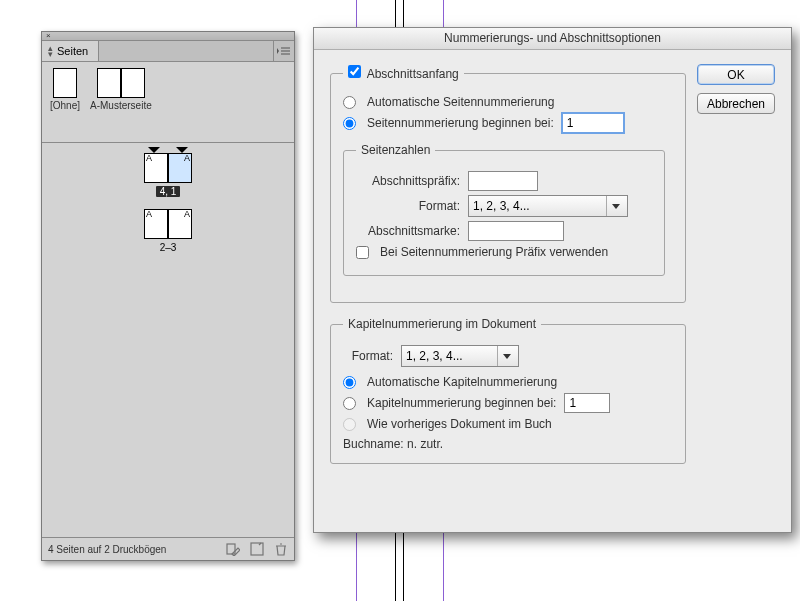  I want to click on hamburger-menu-icon, so click(284, 51).